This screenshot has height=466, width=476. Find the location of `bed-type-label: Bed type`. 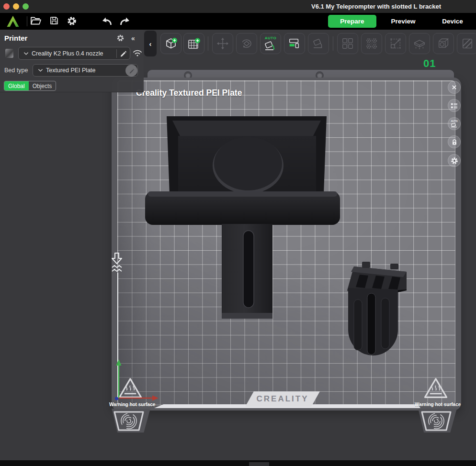

bed-type-label: Bed type is located at coordinates (16, 70).